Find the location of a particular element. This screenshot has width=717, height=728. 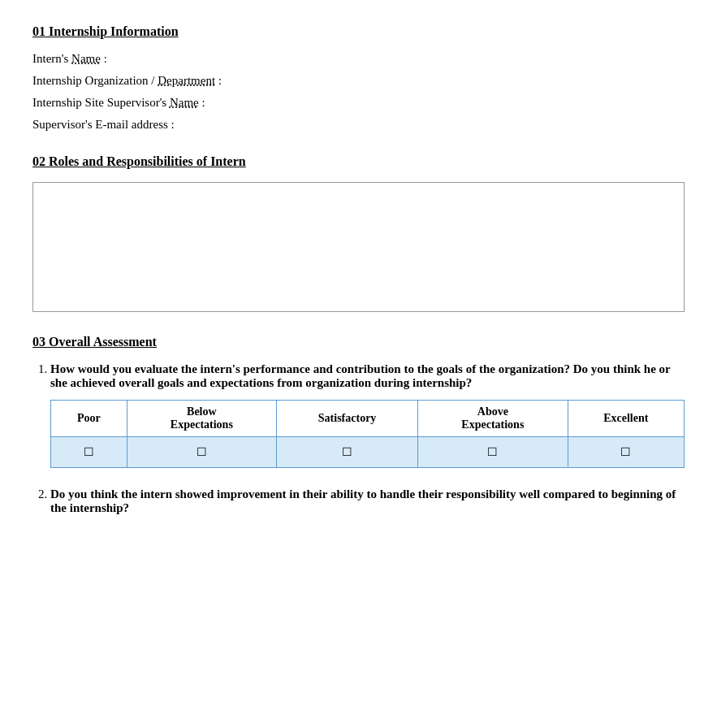

organization-field: Internship Organization / Department : is located at coordinates (359, 81).